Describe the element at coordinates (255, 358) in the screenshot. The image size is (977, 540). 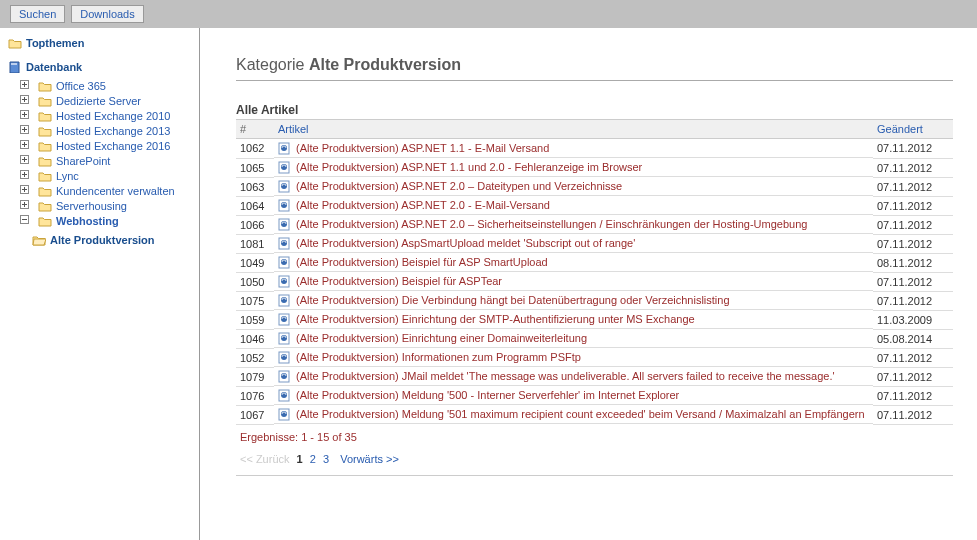
I see `cell-id: 1052` at that location.